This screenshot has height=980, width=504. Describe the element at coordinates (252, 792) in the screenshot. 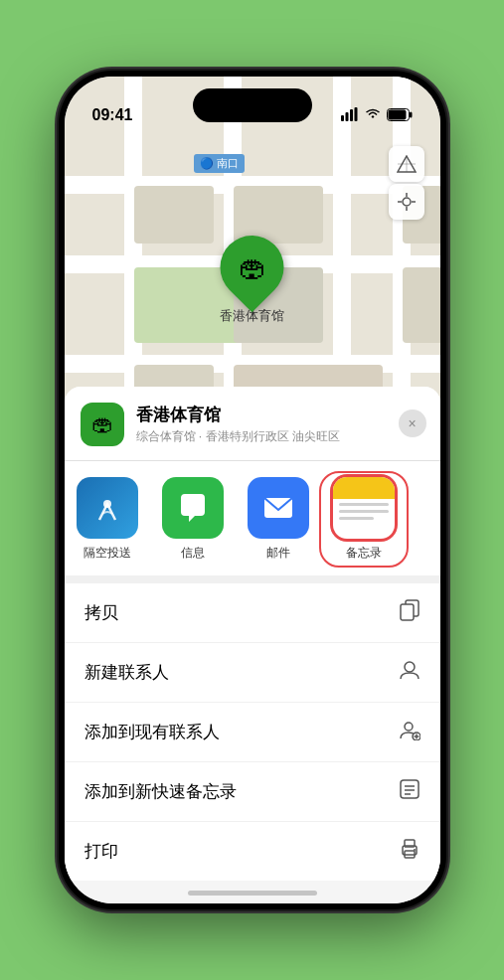

I see `menu-item-quick-note: 添加到新快速备忘录` at that location.